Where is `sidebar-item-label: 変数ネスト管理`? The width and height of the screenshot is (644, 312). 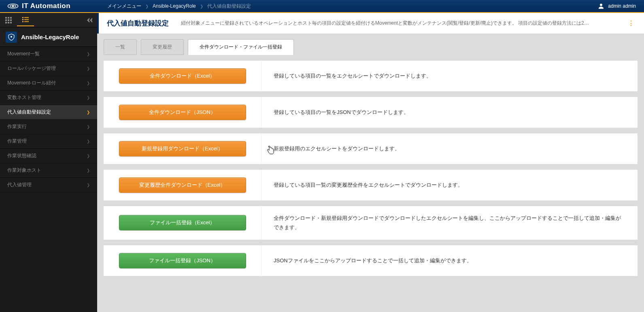
sidebar-item-label: 変数ネスト管理 is located at coordinates (24, 98).